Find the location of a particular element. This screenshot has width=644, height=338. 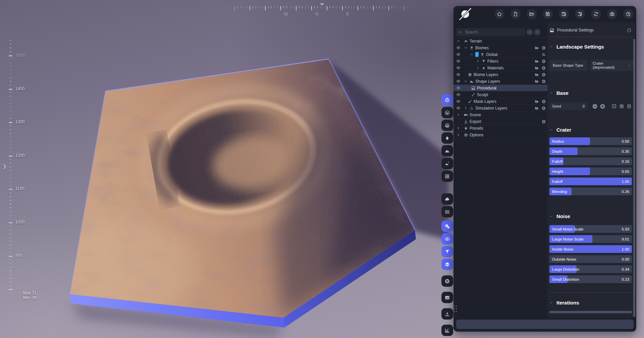

section-base: Base is located at coordinates (559, 93).